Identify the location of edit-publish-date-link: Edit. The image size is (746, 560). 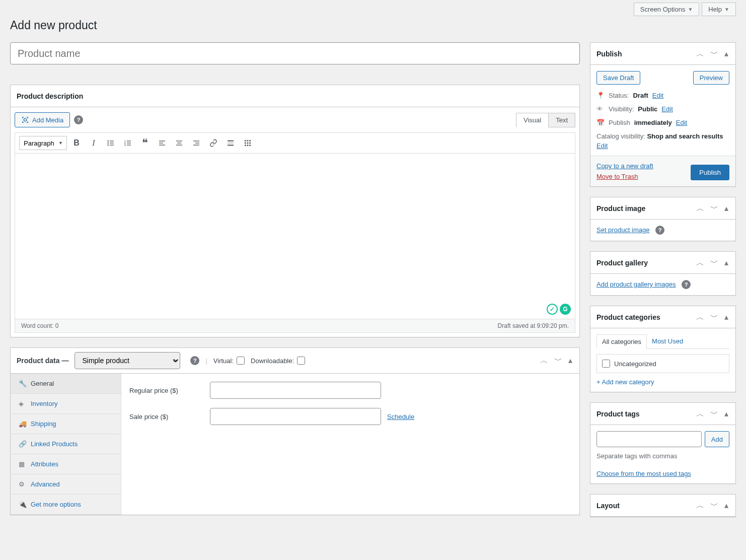
(682, 123).